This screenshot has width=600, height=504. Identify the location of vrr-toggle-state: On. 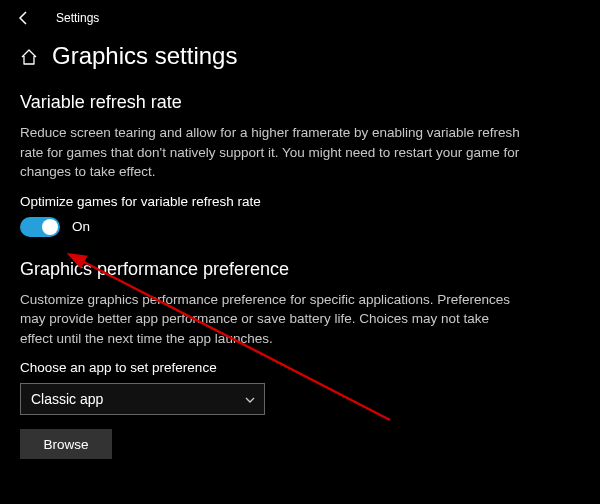
(81, 226).